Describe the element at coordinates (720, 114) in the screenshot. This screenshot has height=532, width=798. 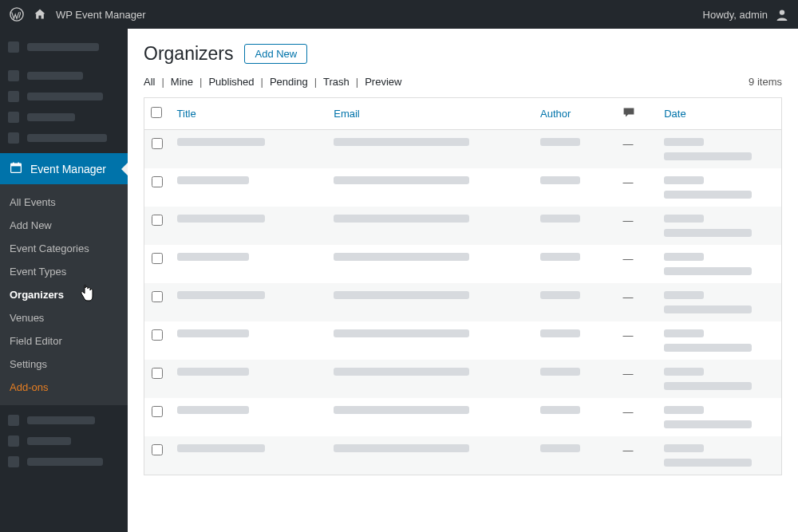
I see `col-header-date: Date` at that location.